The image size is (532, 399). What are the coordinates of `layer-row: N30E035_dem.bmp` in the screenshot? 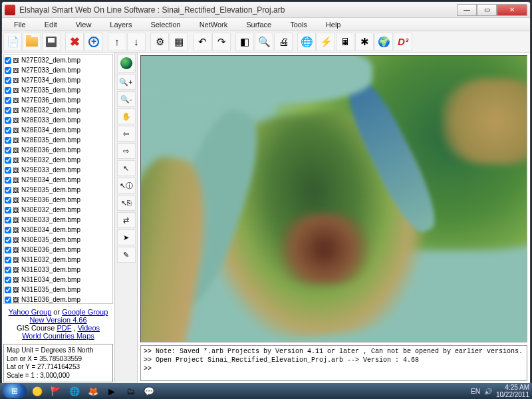 It's located at (59, 239).